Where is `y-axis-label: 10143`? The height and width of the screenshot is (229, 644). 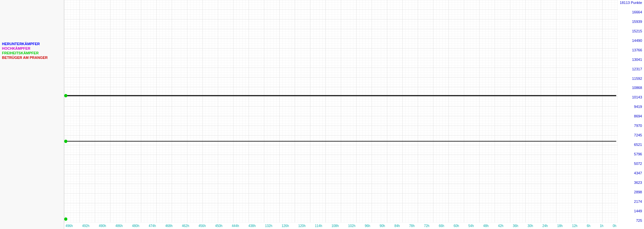 y-axis-label: 10143 is located at coordinates (631, 97).